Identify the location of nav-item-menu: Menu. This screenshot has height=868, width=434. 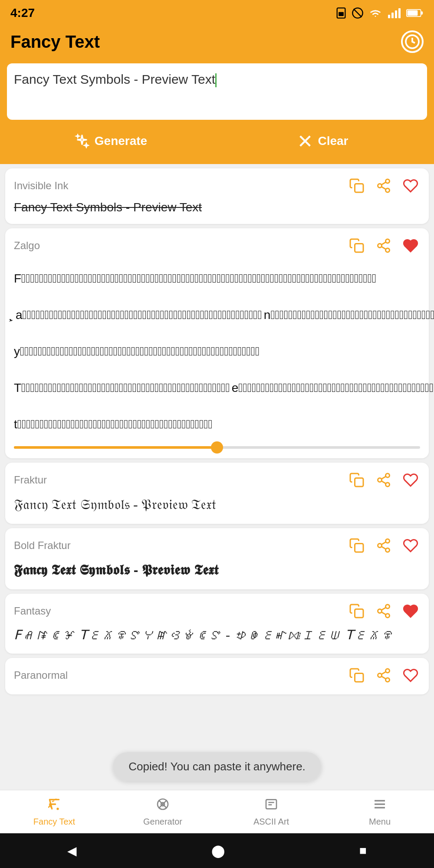
(380, 812).